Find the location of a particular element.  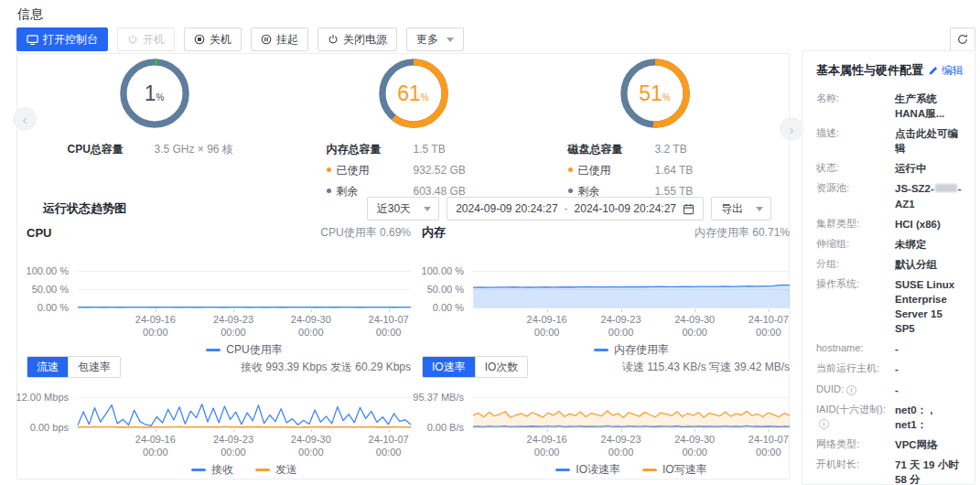

disk-gauge-title-row: 磁盘总容量3.2 TB is located at coordinates (655, 150).